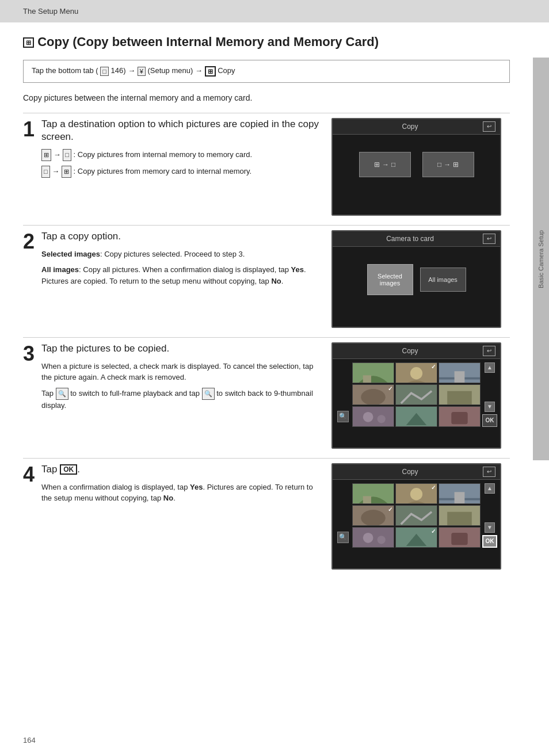 Image resolution: width=549 pixels, height=756 pixels. What do you see at coordinates (490, 395) in the screenshot?
I see `screen-3-side-controls: ▲ ▼ OK` at bounding box center [490, 395].